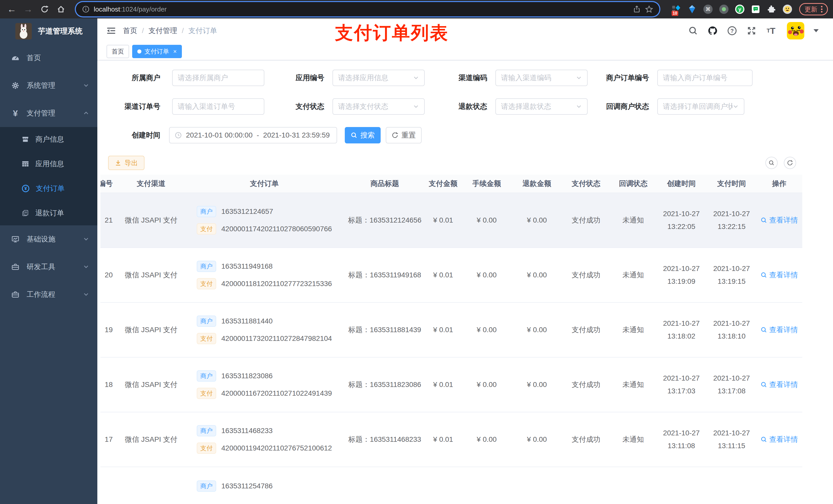  I want to click on sidebar-item-pay-order: ¥ 支付订单, so click(49, 189).